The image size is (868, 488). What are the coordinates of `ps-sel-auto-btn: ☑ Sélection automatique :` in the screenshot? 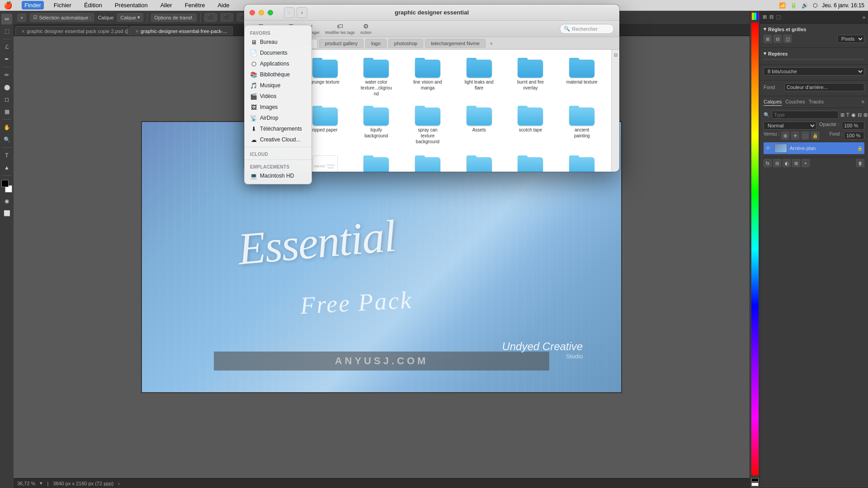 It's located at (62, 17).